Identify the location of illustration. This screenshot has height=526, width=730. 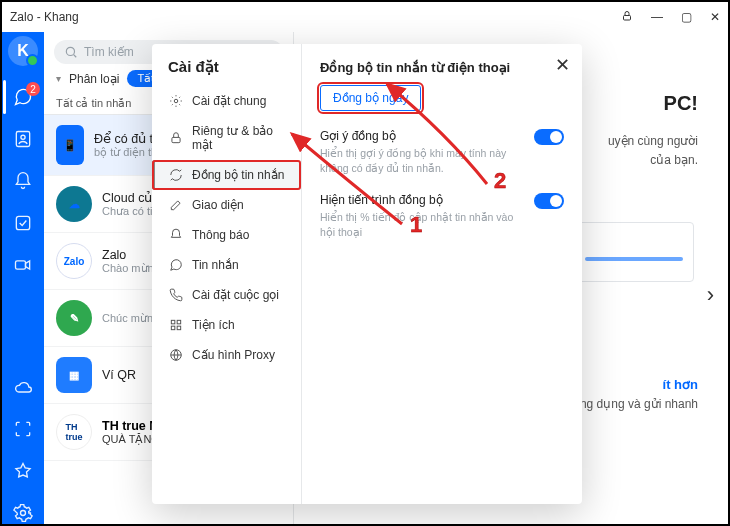
(634, 252).